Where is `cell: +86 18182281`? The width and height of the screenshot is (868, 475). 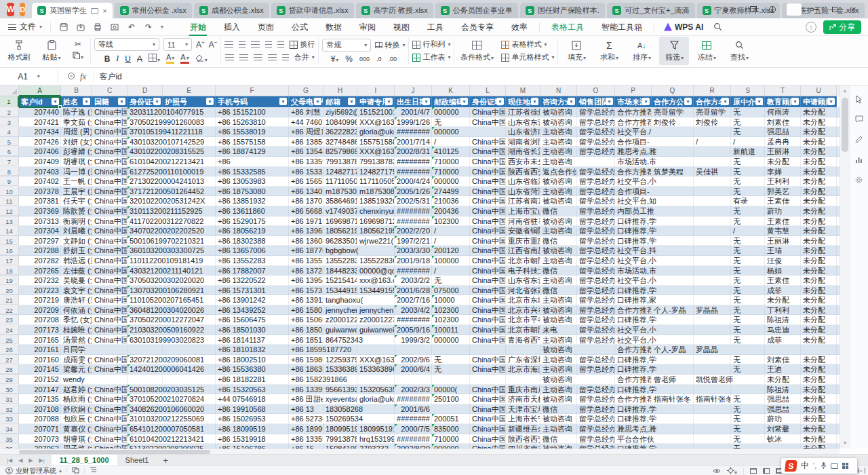
cell: +86 18182281 is located at coordinates (252, 380).